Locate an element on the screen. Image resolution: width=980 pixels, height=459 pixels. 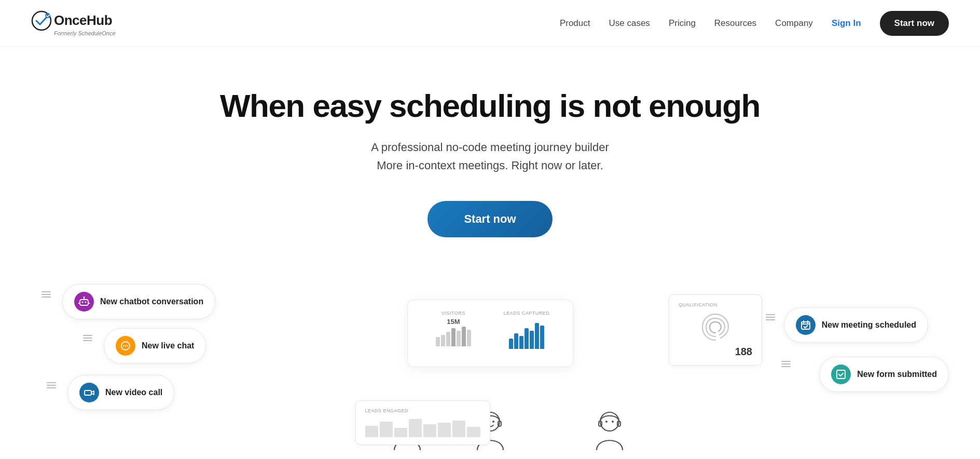
pill-livechat: New live chat is located at coordinates (155, 346).